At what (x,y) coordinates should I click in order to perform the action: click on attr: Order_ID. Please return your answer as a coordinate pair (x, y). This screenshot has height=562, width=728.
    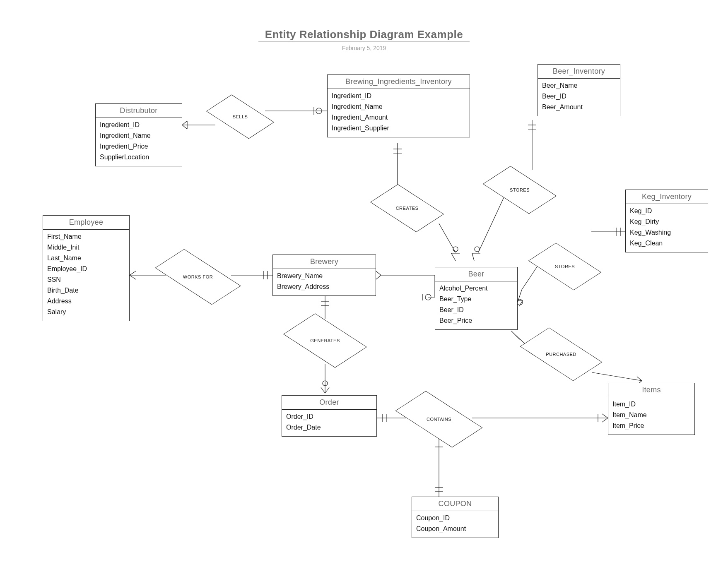
    Looking at the image, I should click on (329, 417).